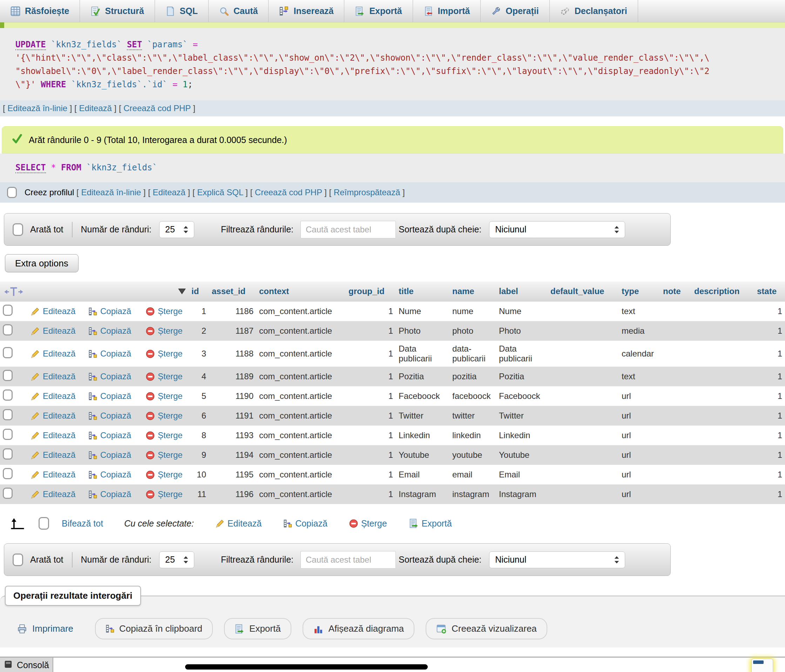 This screenshot has height=672, width=785. Describe the element at coordinates (14, 291) in the screenshot. I see `col-marker-icon` at that location.